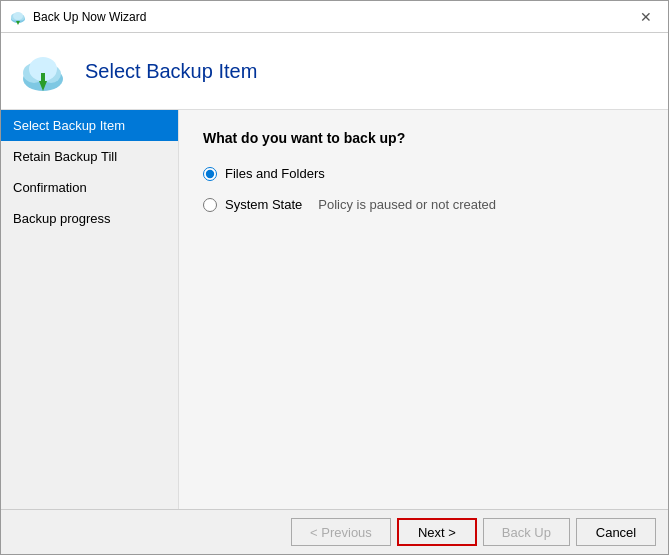 The width and height of the screenshot is (669, 555). What do you see at coordinates (334, 72) in the screenshot?
I see `header-area: Select Backup Item` at bounding box center [334, 72].